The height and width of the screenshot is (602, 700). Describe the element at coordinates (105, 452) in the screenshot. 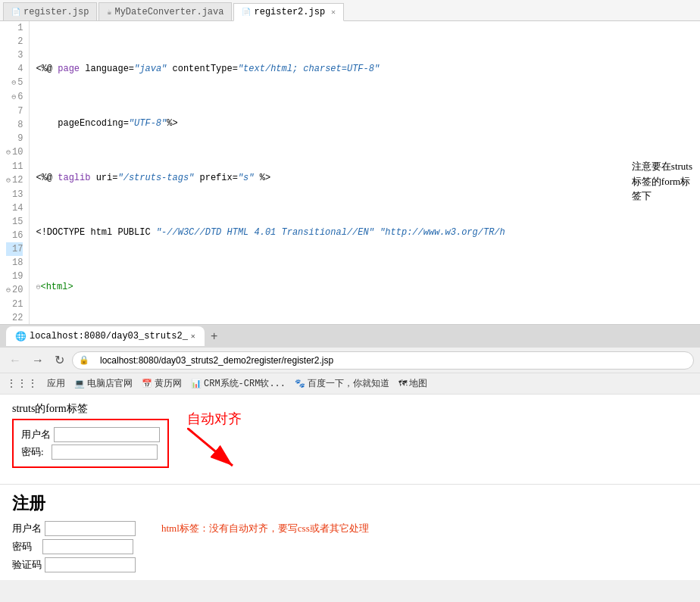

I see `password-input` at that location.